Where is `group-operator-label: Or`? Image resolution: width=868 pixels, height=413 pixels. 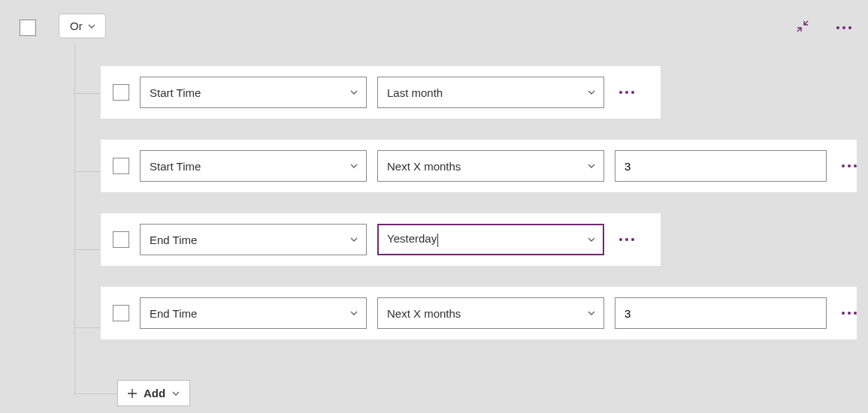
group-operator-label: Or is located at coordinates (77, 26).